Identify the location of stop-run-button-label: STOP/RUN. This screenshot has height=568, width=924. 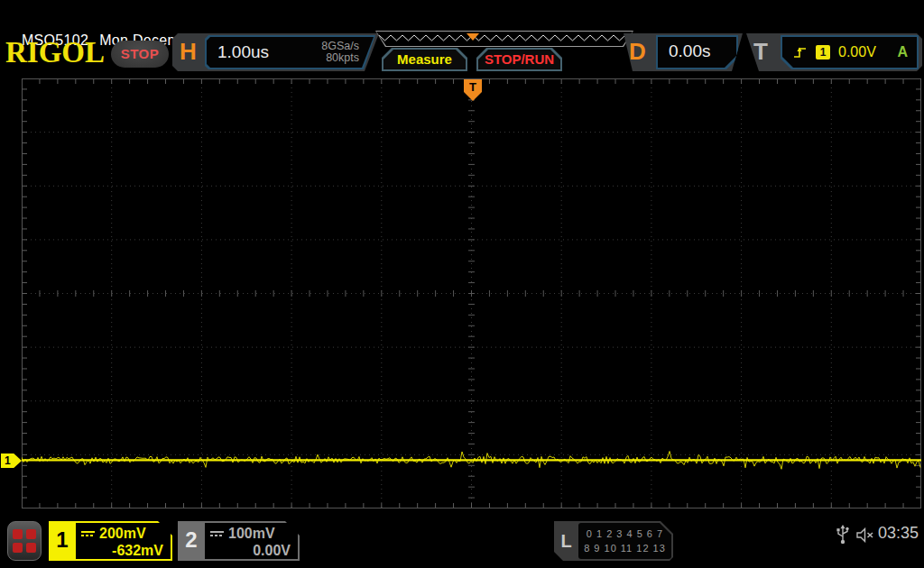
(520, 60).